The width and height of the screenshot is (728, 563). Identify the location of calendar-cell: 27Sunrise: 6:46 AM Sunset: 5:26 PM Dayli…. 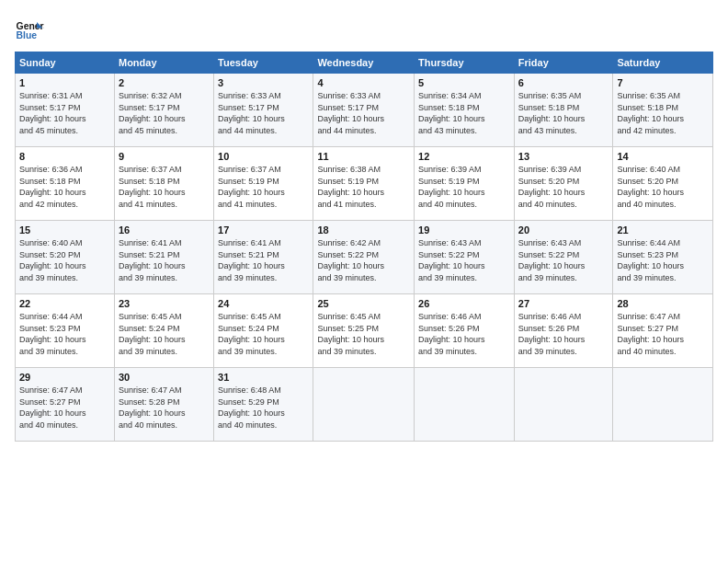
(563, 331).